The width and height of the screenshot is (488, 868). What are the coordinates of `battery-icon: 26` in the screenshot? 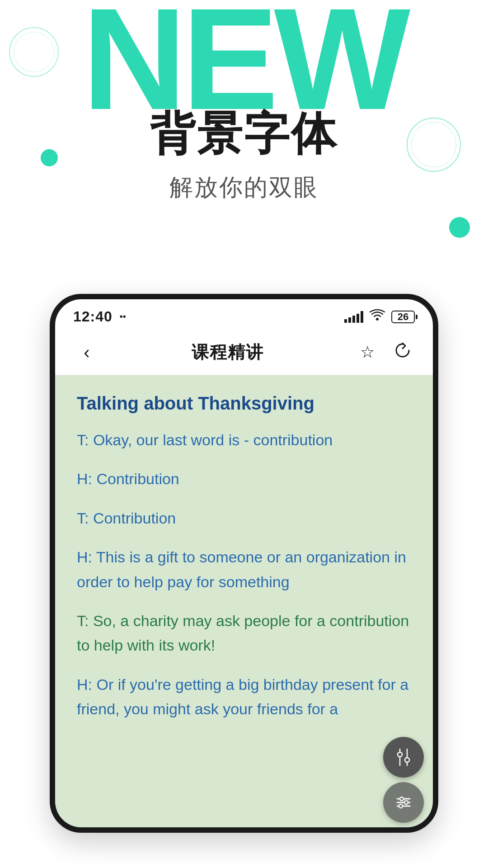 It's located at (403, 317).